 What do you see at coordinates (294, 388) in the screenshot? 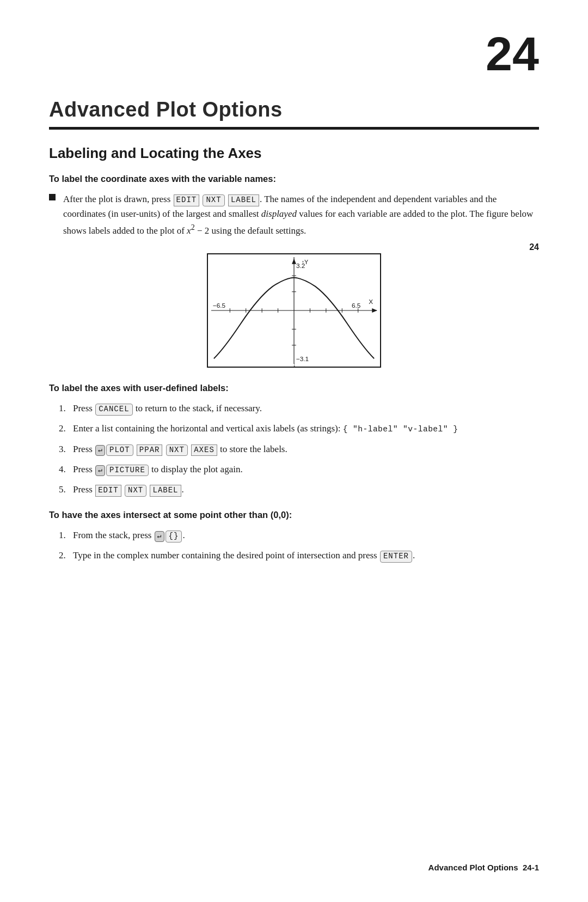
I see `sub-heading-user-labels: To label the axes with user-defined labe…` at bounding box center [294, 388].